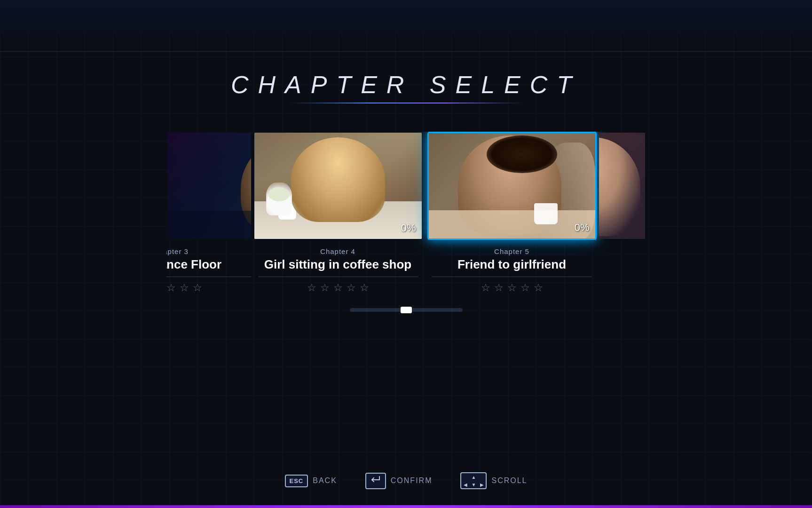 Image resolution: width=812 pixels, height=508 pixels. What do you see at coordinates (338, 213) in the screenshot?
I see `chapter-item-4: 0% Chapter 4 Girl sitting in coffee shop…` at bounding box center [338, 213].